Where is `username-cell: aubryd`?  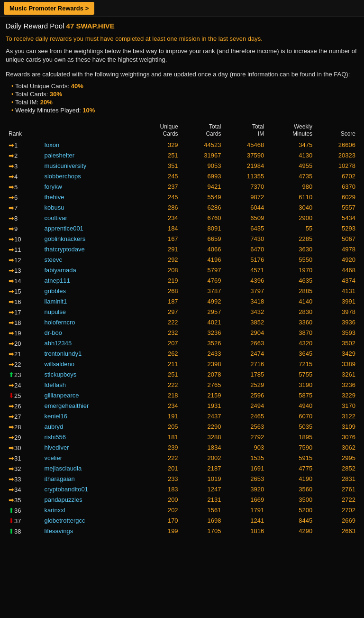
username-cell: aubryd is located at coordinates (89, 427).